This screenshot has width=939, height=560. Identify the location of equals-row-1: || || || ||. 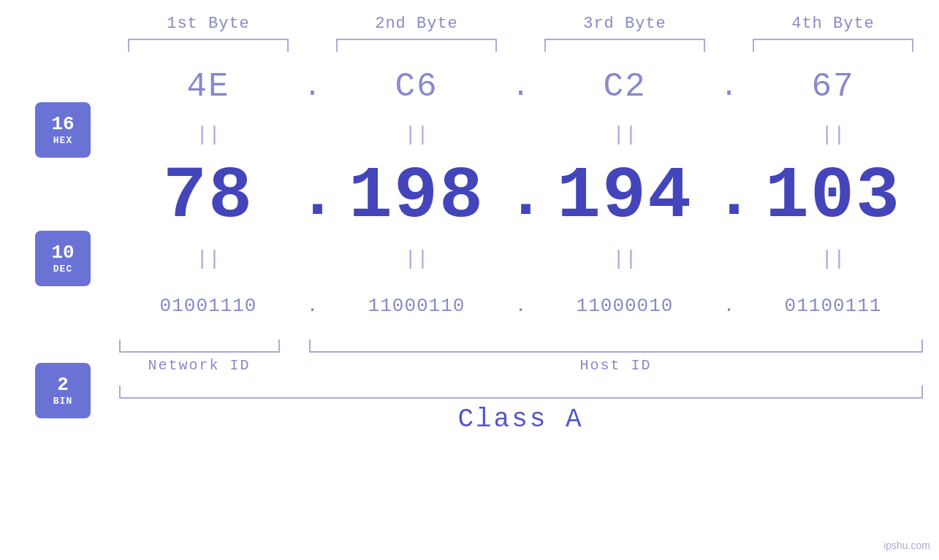
(521, 134).